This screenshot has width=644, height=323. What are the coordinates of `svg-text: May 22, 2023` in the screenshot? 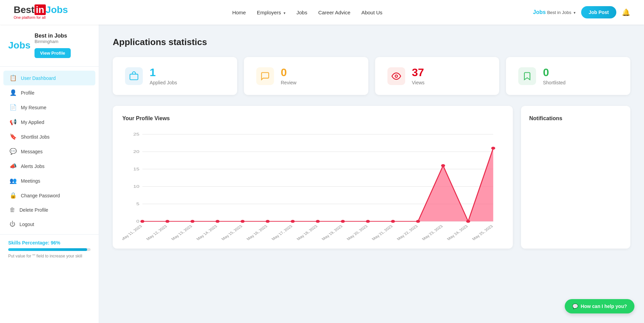 It's located at (407, 233).